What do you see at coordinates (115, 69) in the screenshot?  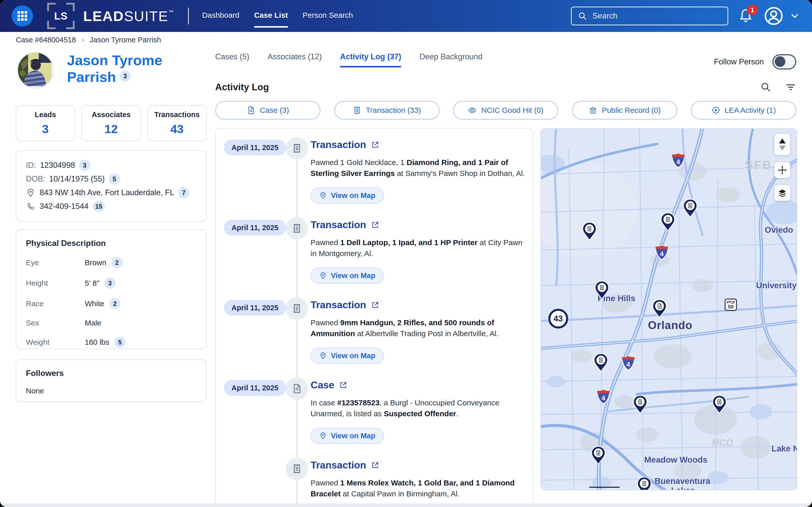 I see `person-name: Jason Tyrome Parrish3` at bounding box center [115, 69].